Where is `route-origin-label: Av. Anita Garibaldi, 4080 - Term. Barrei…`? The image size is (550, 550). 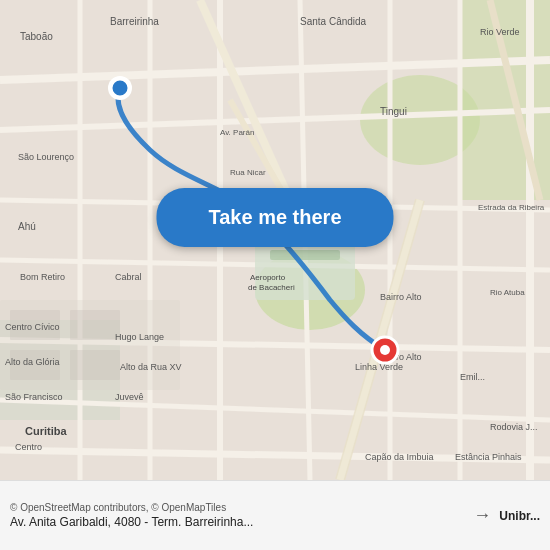
route-origin-label: Av. Anita Garibaldi, 4080 - Term. Barrei… is located at coordinates (238, 522).